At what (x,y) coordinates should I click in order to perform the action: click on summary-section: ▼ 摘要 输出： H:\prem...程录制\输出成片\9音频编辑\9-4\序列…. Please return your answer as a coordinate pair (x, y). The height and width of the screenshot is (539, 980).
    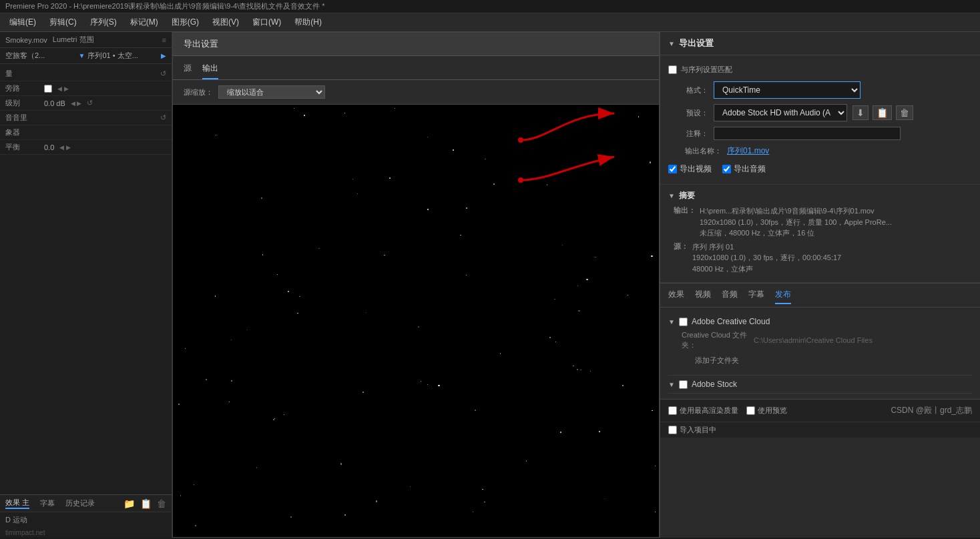
    Looking at the image, I should click on (820, 233).